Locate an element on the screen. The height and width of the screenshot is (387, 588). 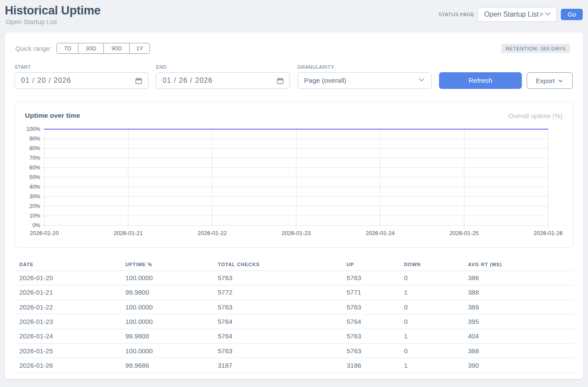
svg-text: 80% is located at coordinates (35, 148).